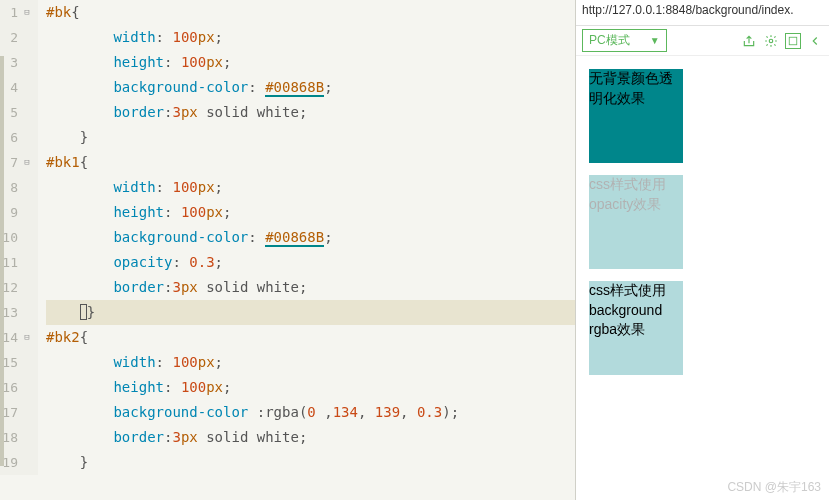 The image size is (829, 500). I want to click on line-number: 9, so click(17, 212).